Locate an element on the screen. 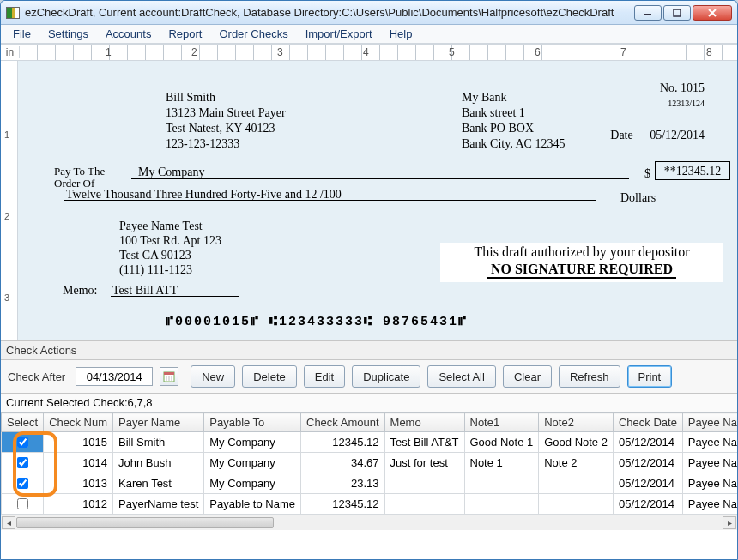 The width and height of the screenshot is (738, 560). table-row: 1015Bill SmithMy Company12345.12Test Bil… is located at coordinates (370, 443).